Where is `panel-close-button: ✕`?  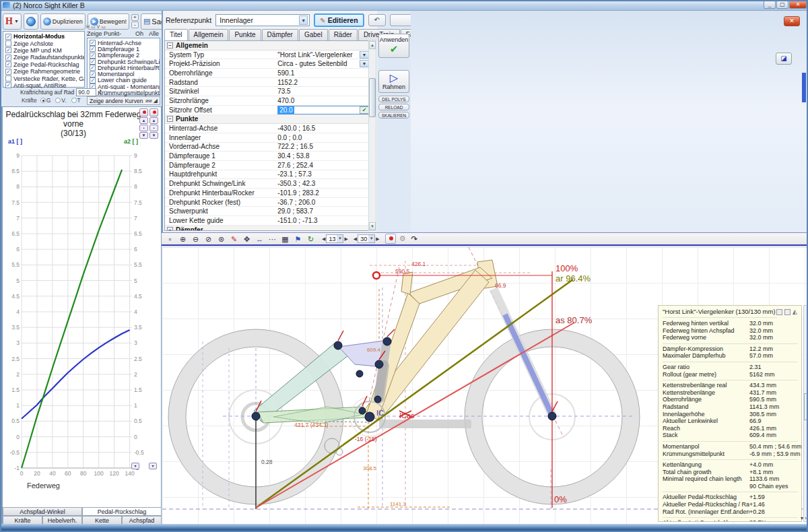 panel-close-button: ✕ is located at coordinates (792, 22).